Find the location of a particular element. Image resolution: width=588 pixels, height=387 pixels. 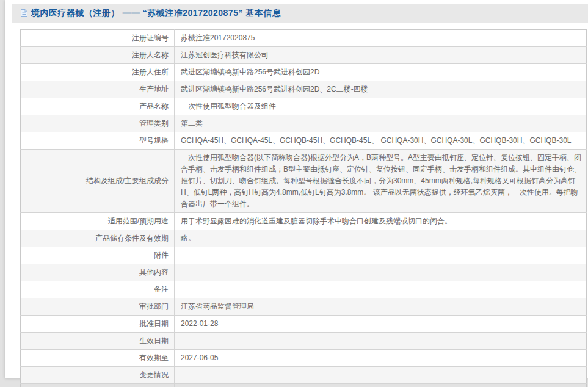

table-row: 产品储存条件及有效期略。 is located at coordinates (304, 239).